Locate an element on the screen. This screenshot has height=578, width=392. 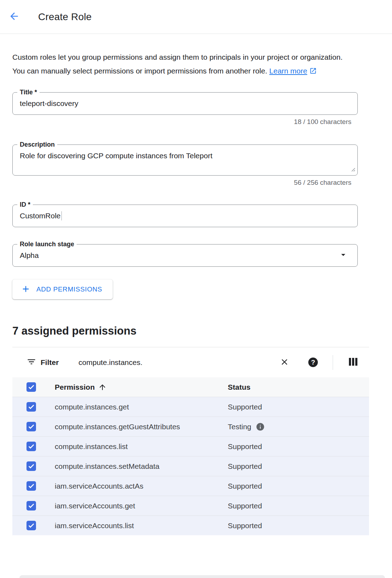
table-header-row: Permission Status is located at coordinates (191, 387).